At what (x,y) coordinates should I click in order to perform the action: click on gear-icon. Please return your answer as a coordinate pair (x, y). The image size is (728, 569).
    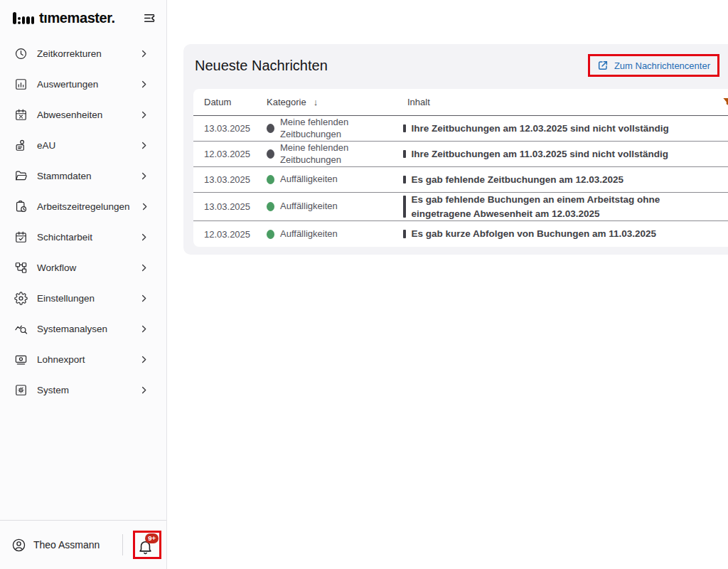
    Looking at the image, I should click on (21, 299).